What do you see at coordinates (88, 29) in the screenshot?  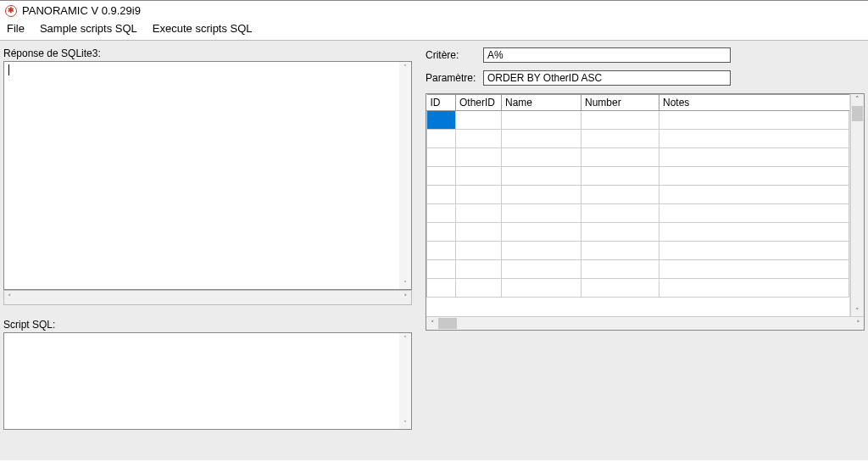 I see `menu-sample-scripts: Sample scripts SQL` at bounding box center [88, 29].